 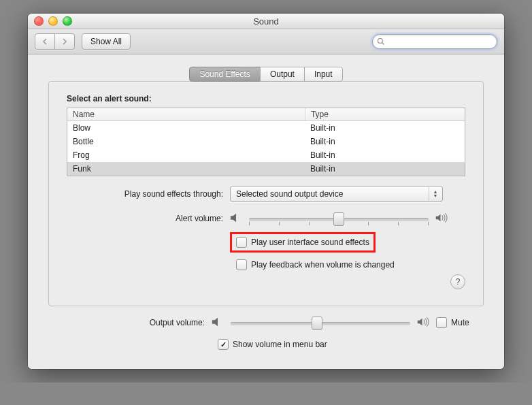 I want to click on alert-sound-list: Name Type Blow Built-in Bottle Built-in …, so click(x=266, y=142).